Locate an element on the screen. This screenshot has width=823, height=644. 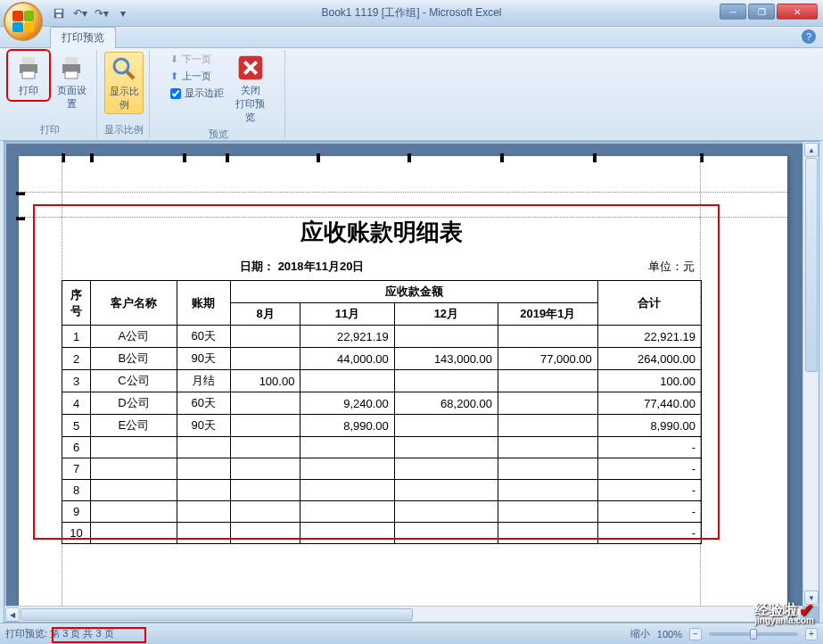
table-row: 1A公司60天22,921.1922,921.19 is located at coordinates (382, 337).